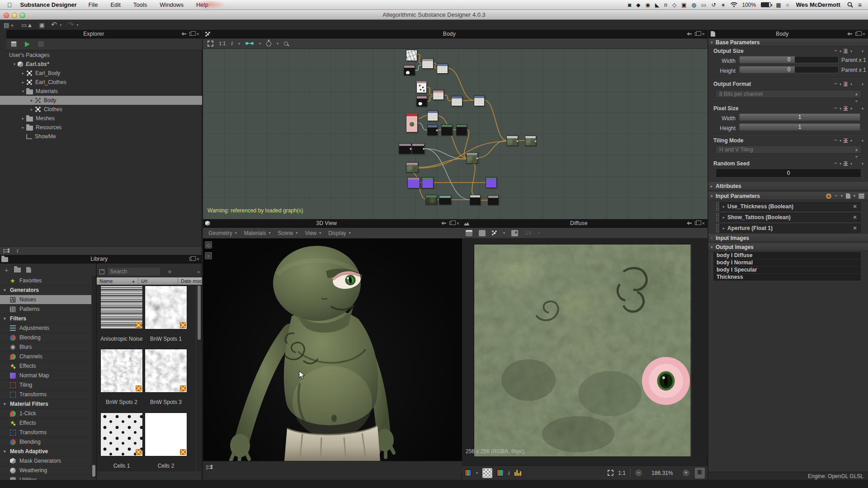  What do you see at coordinates (49, 5) in the screenshot?
I see `app-menu-title: Substance Designer` at bounding box center [49, 5].